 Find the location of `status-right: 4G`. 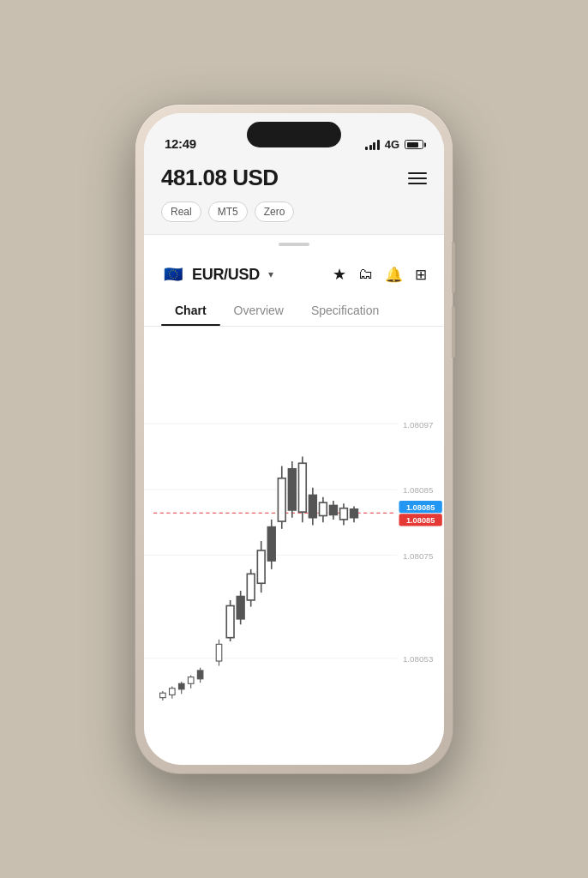

status-right: 4G is located at coordinates (394, 144).